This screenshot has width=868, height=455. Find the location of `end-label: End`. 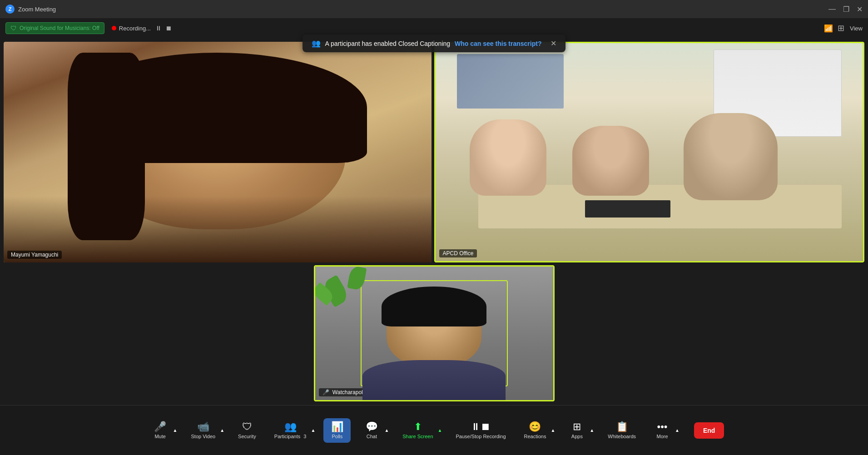

end-label: End is located at coordinates (709, 430).